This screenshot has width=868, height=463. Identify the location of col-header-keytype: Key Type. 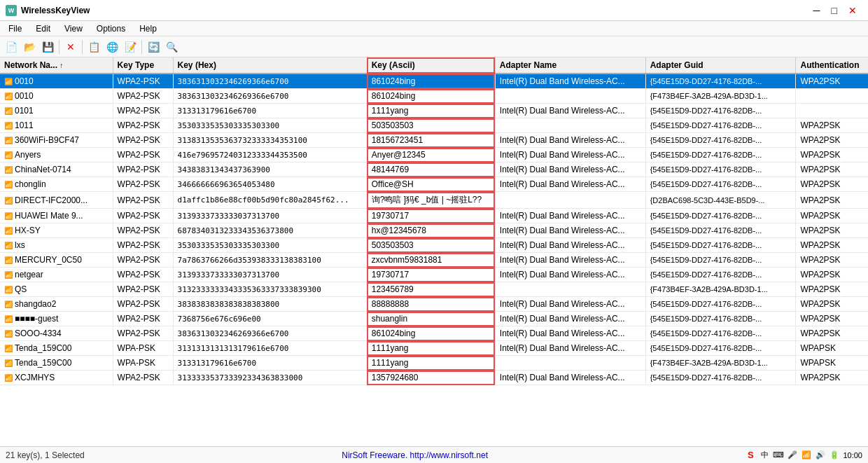
(143, 66).